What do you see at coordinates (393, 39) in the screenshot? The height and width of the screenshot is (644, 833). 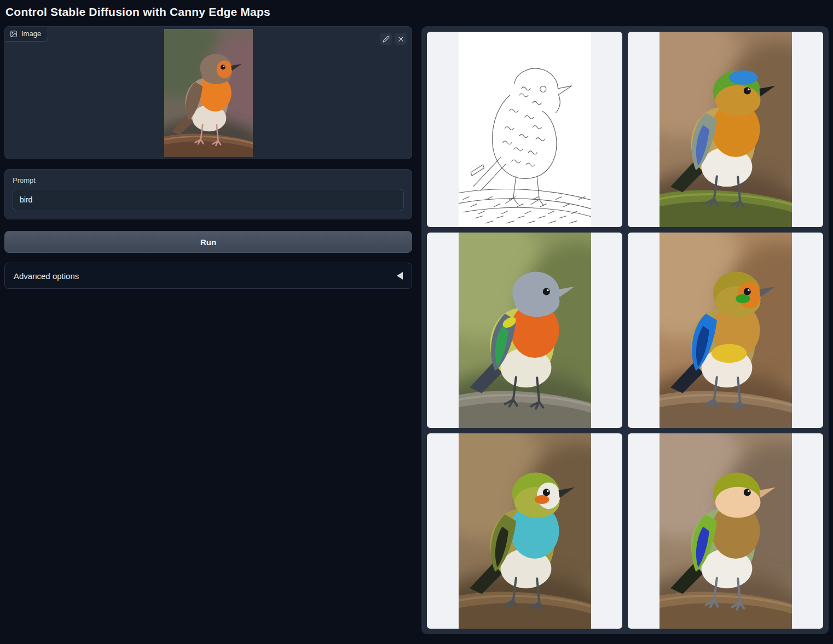 I see `image-actions` at bounding box center [393, 39].